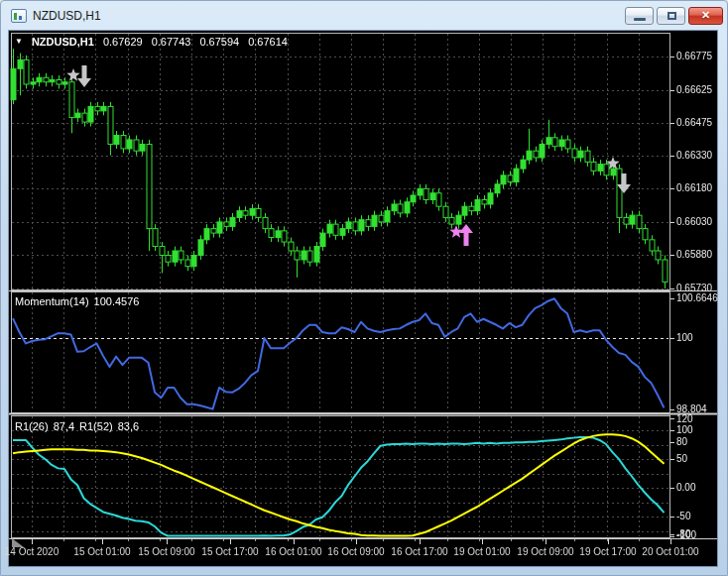  I want to click on time-axis-label: 15 Oct 01:00, so click(101, 552).